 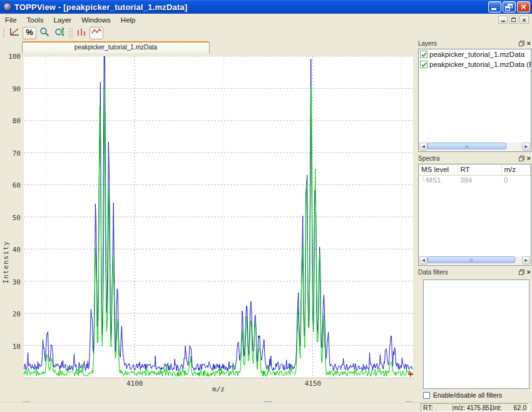 I want to click on close-button: ×, so click(x=523, y=7).